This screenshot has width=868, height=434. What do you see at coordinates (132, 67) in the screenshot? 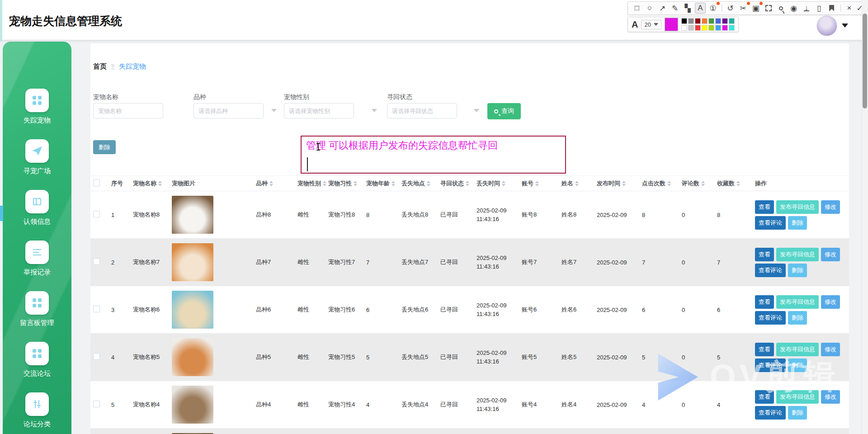
I see `breadcrumb-current: 失踪宠物` at bounding box center [132, 67].